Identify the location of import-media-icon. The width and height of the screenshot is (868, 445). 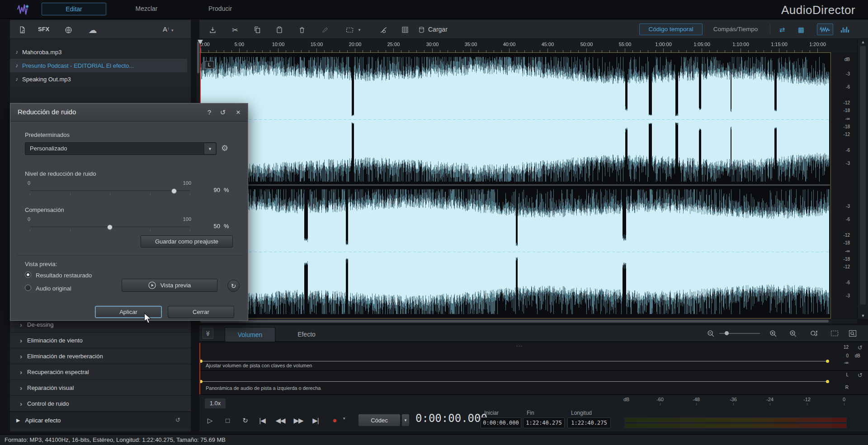
(22, 30).